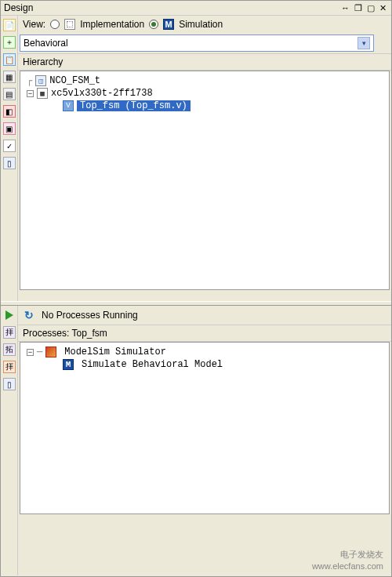  What do you see at coordinates (364, 43) in the screenshot?
I see `chevron-down-icon: ▾` at bounding box center [364, 43].